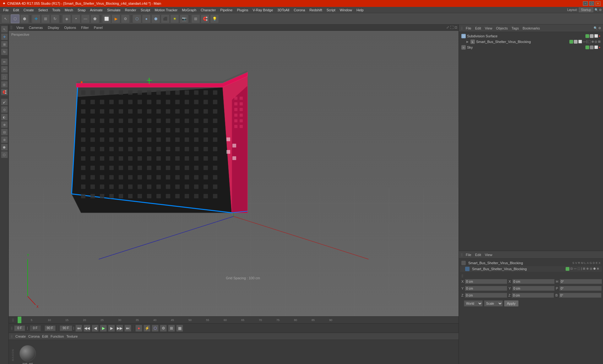 This screenshot has width=603, height=364. What do you see at coordinates (592, 36) in the screenshot?
I see `render-dot-subdivision` at bounding box center [592, 36].